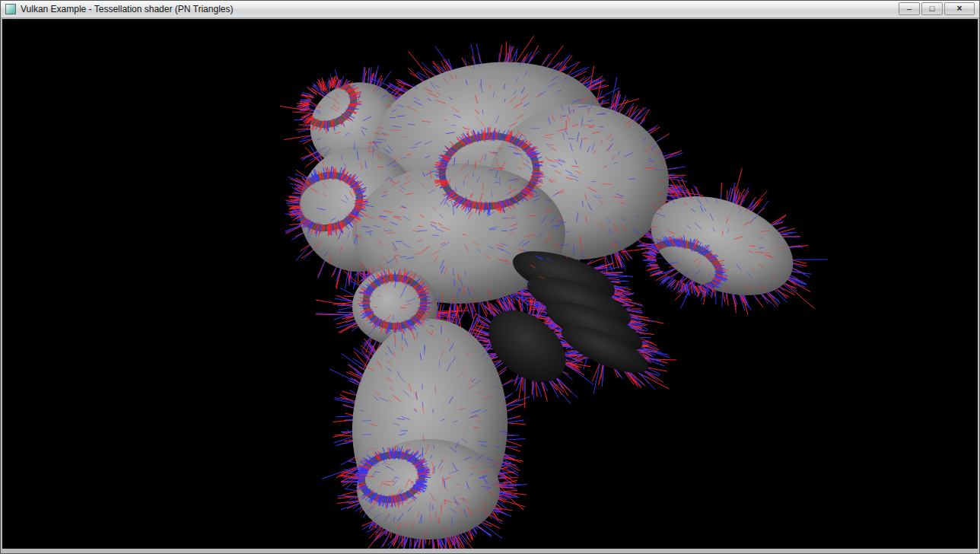 This screenshot has width=980, height=554. Describe the element at coordinates (936, 9) in the screenshot. I see `caption-buttons: – □ ×` at that location.